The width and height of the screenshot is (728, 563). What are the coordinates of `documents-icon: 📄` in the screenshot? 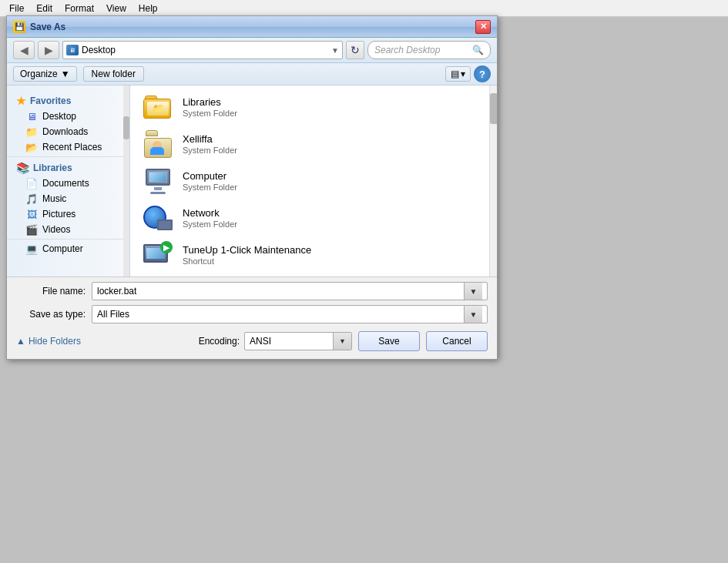 It's located at (32, 183).